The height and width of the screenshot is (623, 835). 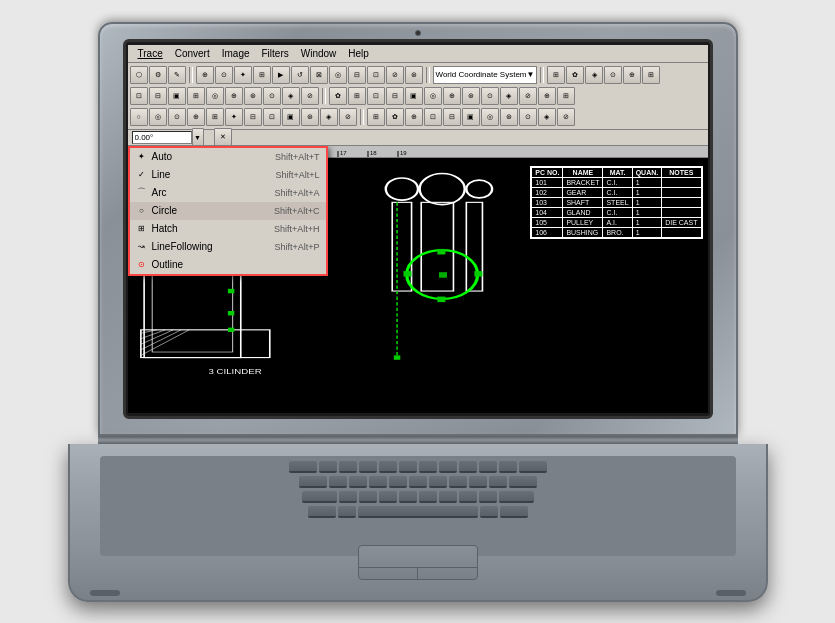 I want to click on key-g, so click(x=418, y=482).